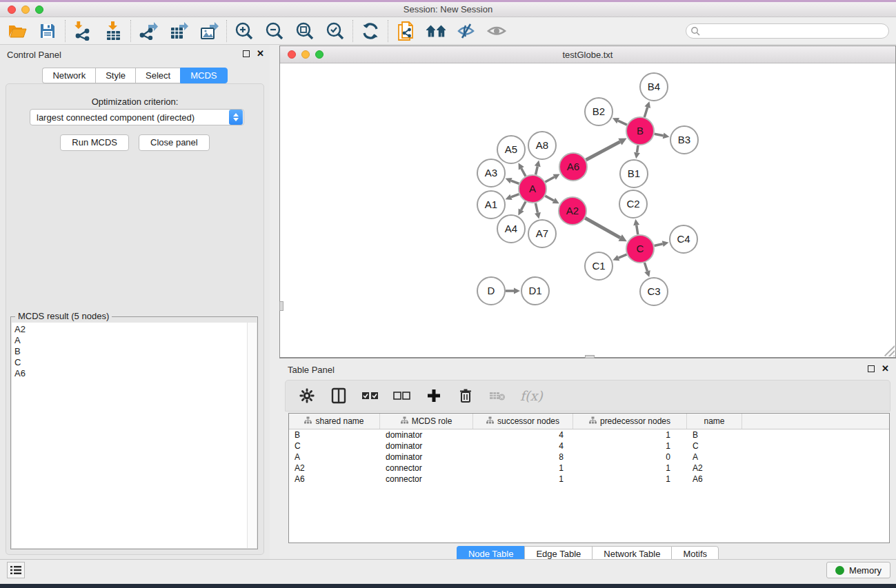  I want to click on zoom-selected-button, so click(335, 31).